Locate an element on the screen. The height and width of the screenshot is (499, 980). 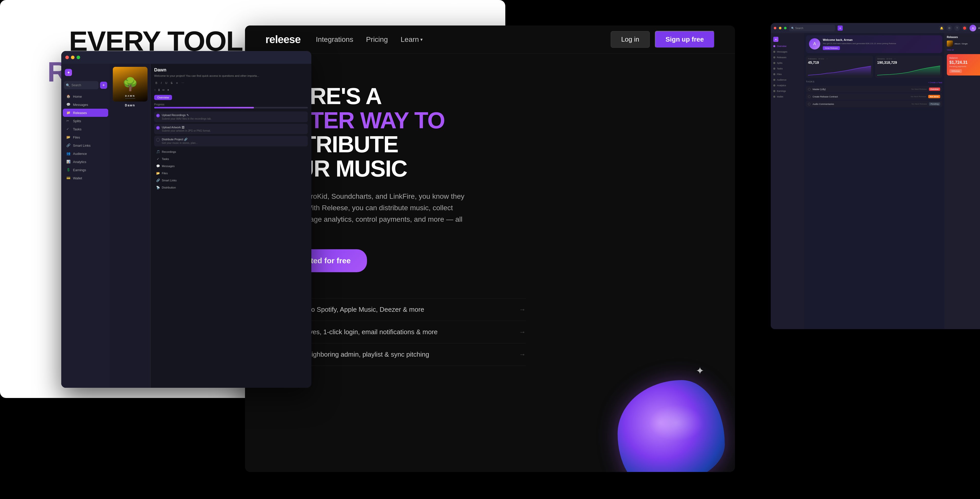
feature-arrow-2: → is located at coordinates (522, 354).